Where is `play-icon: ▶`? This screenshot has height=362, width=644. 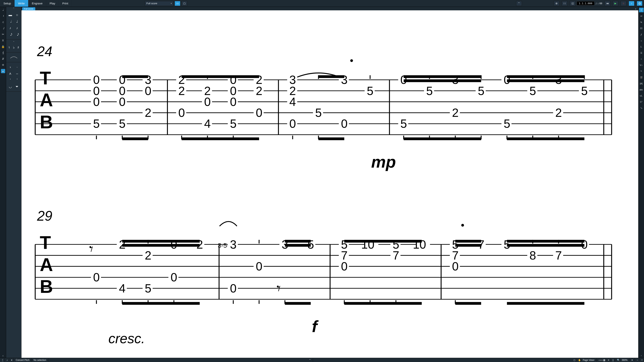
play-icon: ▶ is located at coordinates (616, 3).